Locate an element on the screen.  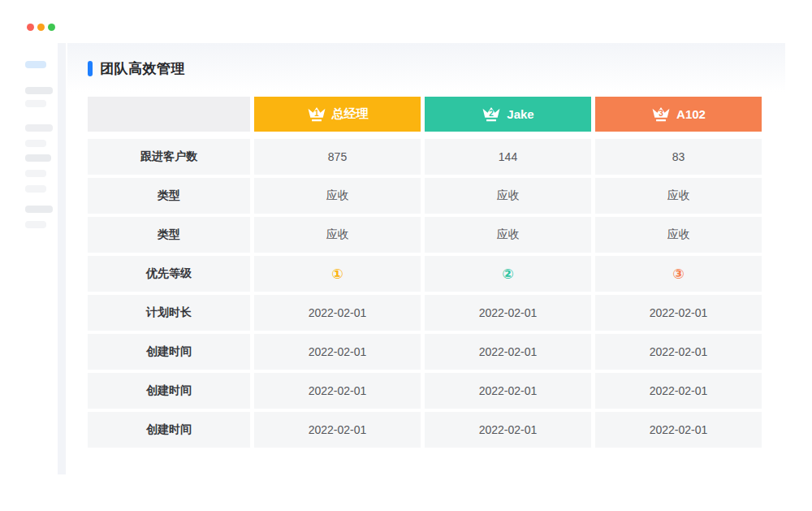
svg-text: 2 is located at coordinates (492, 112).